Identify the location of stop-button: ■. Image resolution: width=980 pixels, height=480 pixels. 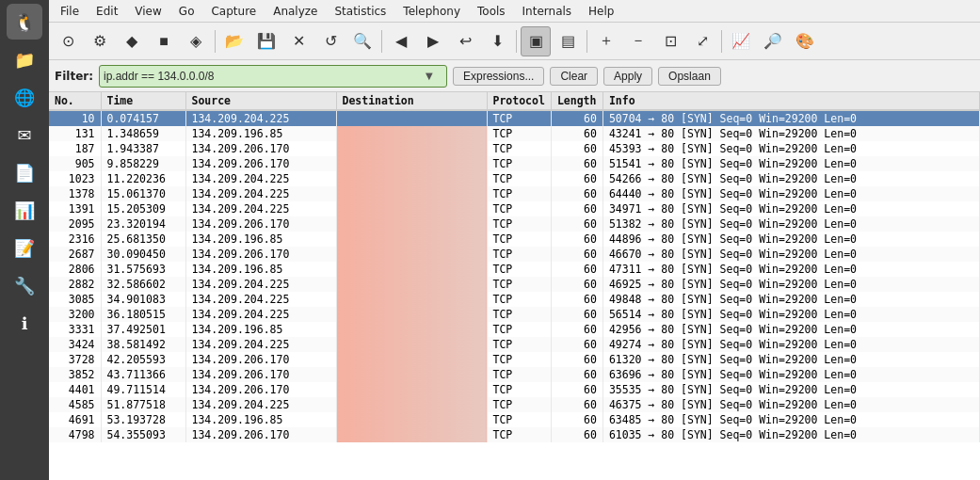
(164, 41).